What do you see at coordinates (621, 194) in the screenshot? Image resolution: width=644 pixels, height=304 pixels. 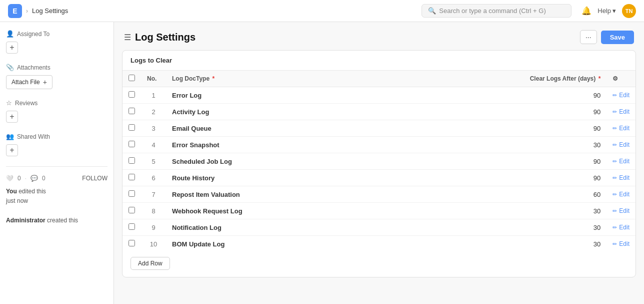 I see `edit-button-7: ✏ Edit` at bounding box center [621, 194].